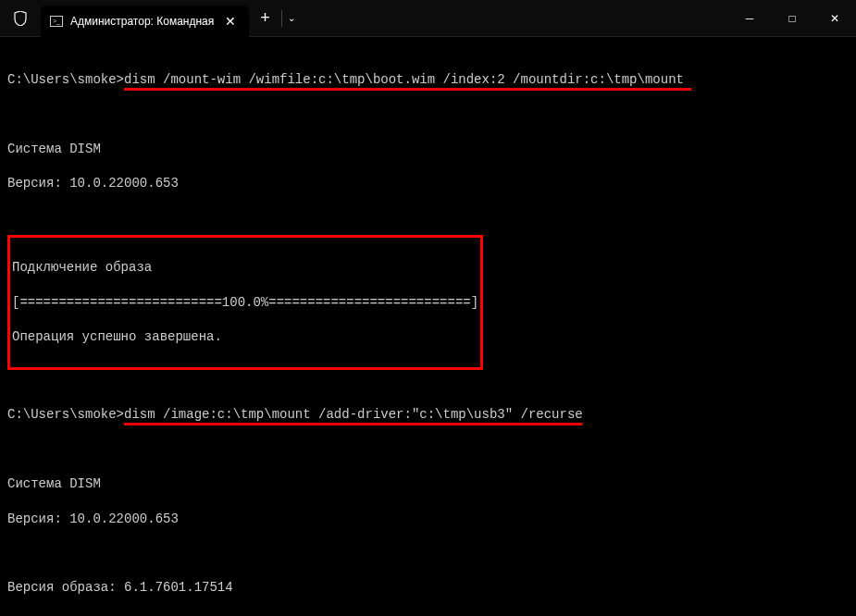  Describe the element at coordinates (750, 18) in the screenshot. I see `minimize-button: ─` at that location.